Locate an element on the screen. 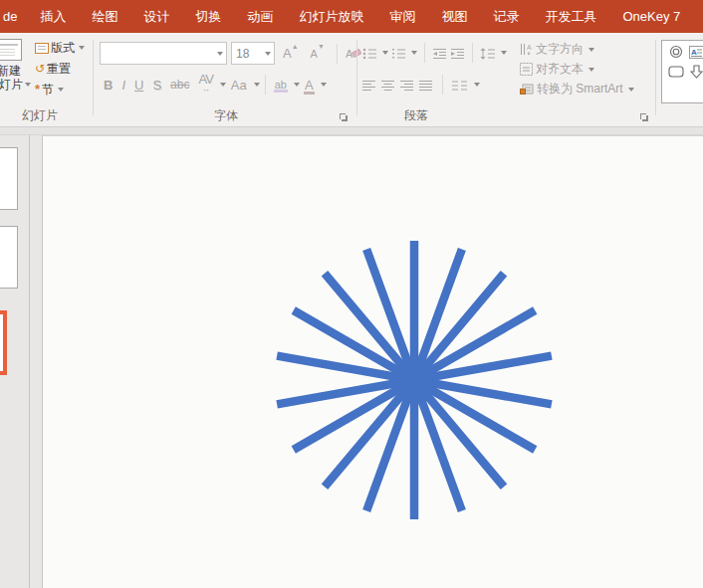 This screenshot has height=588, width=703. align-text-icon is located at coordinates (526, 70).